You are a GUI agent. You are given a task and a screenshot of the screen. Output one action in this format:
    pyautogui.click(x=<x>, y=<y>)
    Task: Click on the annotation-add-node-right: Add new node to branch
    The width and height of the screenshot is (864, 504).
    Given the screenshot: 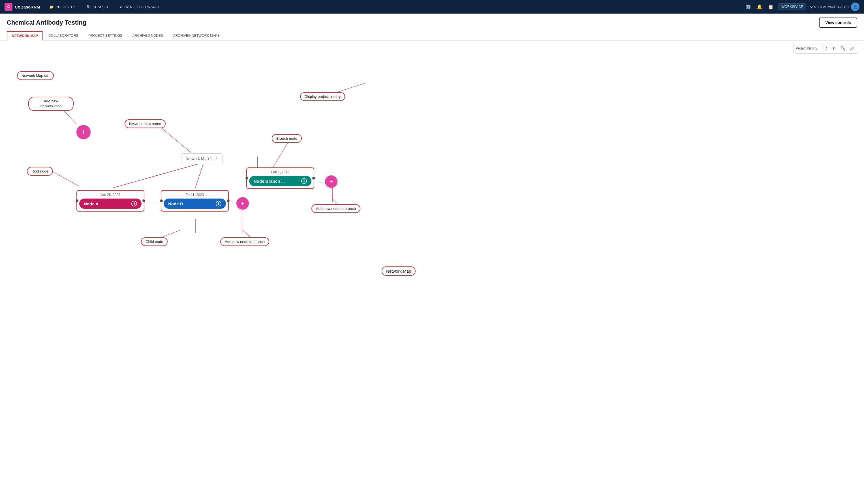 What is the action you would take?
    pyautogui.click(x=336, y=209)
    